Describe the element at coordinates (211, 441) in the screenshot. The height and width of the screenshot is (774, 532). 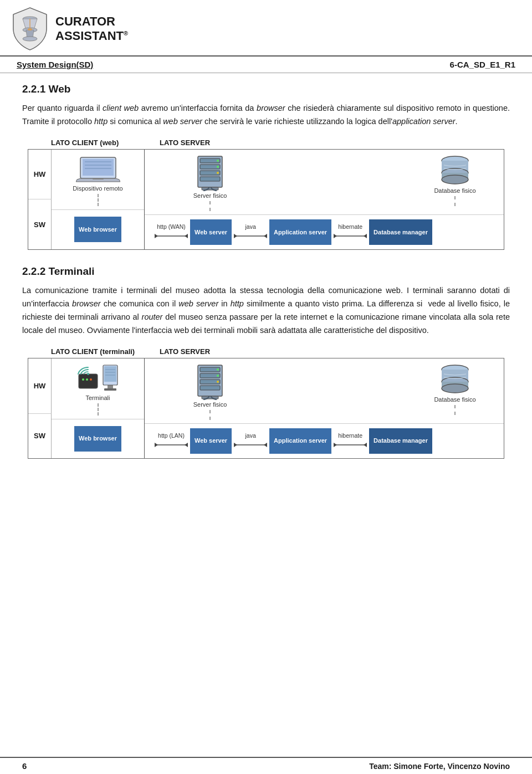
I see `d2-web-server: Web server` at that location.